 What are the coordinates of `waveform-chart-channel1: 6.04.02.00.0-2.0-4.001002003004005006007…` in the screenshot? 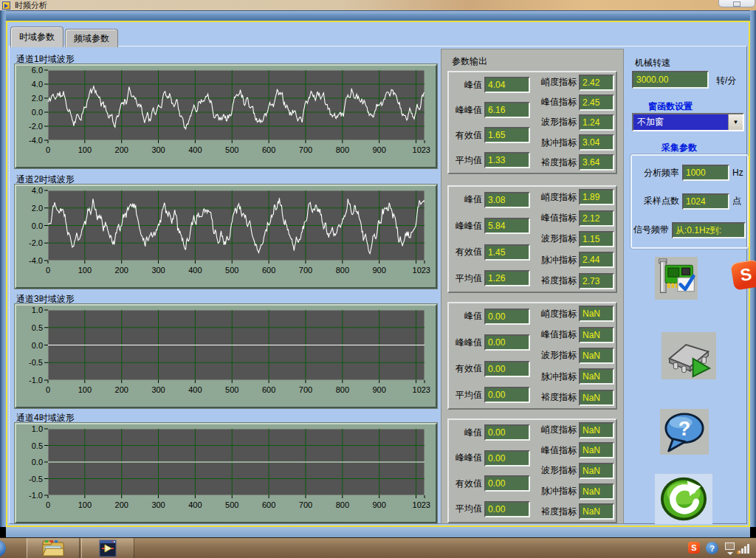 It's located at (226, 117).